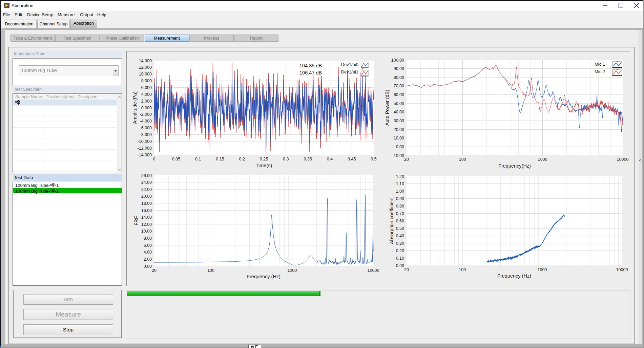 This screenshot has width=644, height=348. Describe the element at coordinates (145, 142) in the screenshot. I see `svg-text: -10.000` at that location.